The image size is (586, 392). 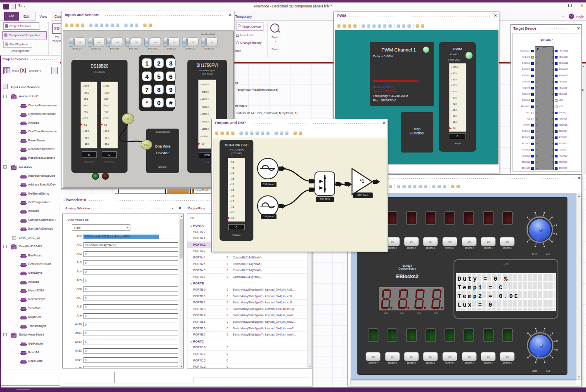 What do you see at coordinates (362, 181) in the screenshot?
I see `svg-text: *1` at bounding box center [362, 181].